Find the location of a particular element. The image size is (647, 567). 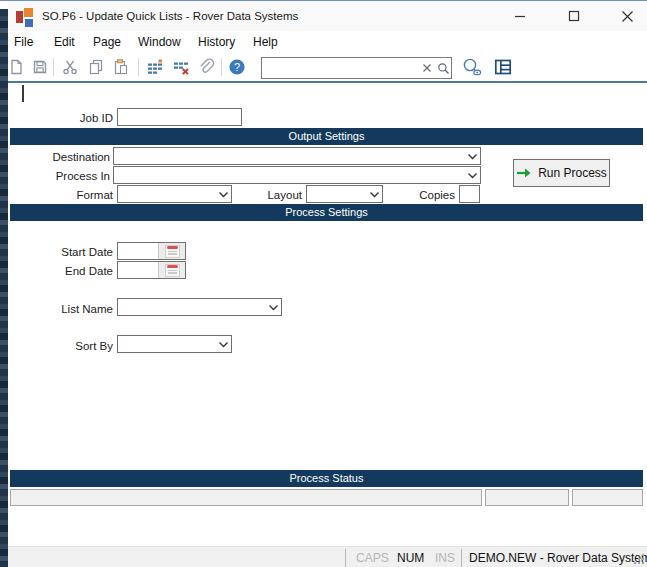

process-in-label: Process In is located at coordinates (70, 176).